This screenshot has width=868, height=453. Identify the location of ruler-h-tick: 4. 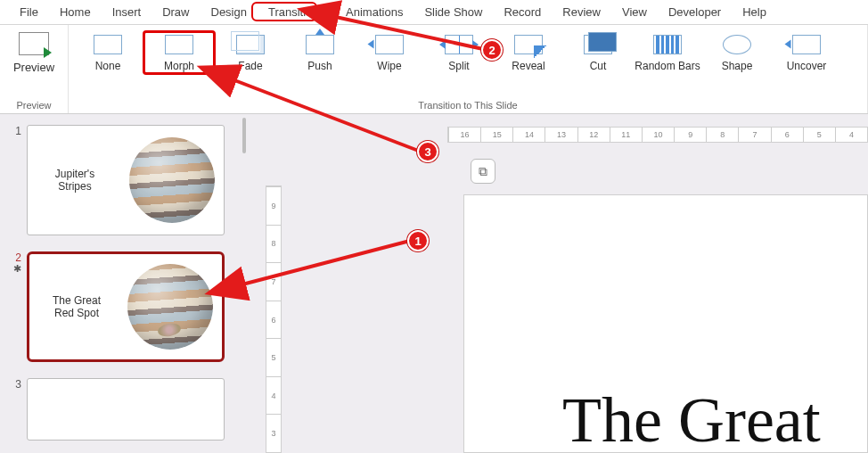
(851, 135).